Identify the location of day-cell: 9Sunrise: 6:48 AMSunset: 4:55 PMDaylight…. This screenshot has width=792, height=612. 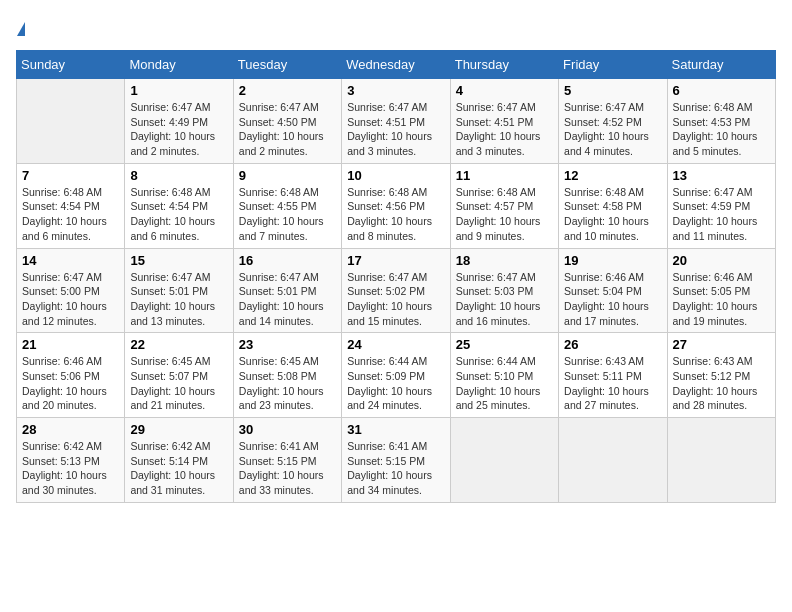
(287, 206).